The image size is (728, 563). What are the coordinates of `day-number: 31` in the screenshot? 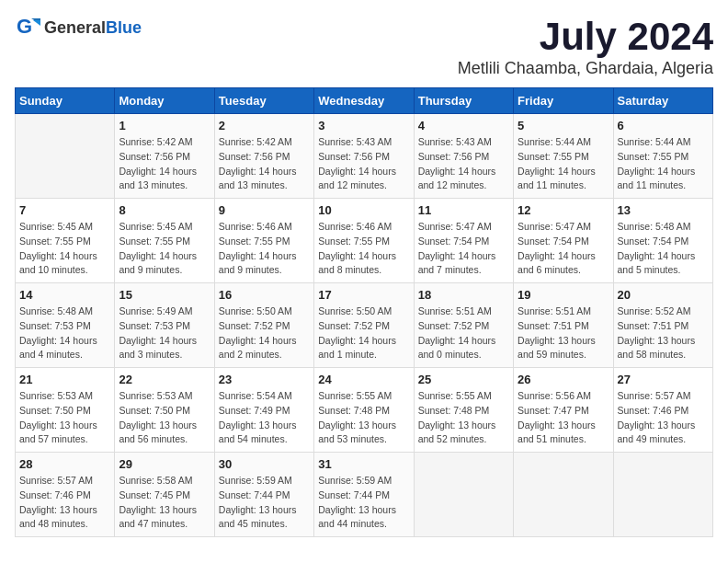 It's located at (364, 464).